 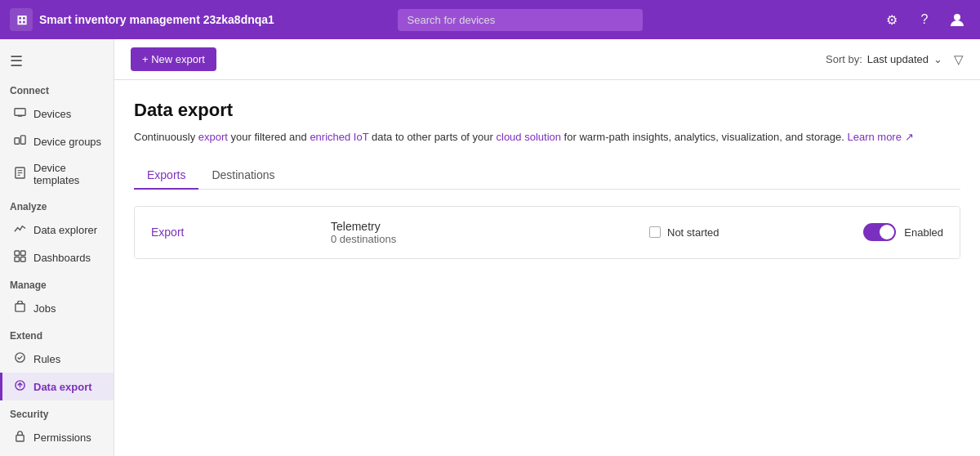 What do you see at coordinates (520, 20) in the screenshot?
I see `search-container` at bounding box center [520, 20].